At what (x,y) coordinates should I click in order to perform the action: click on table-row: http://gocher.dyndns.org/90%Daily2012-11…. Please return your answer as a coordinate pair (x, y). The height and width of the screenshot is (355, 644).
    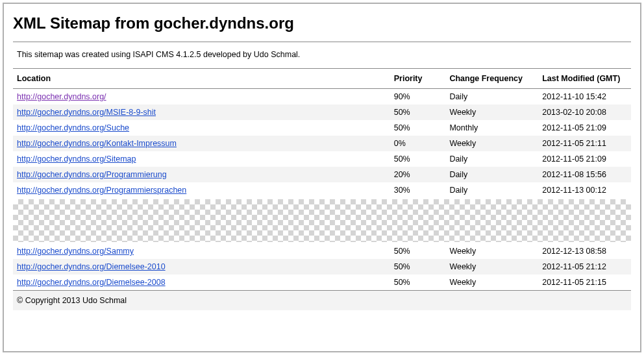
    Looking at the image, I should click on (322, 97).